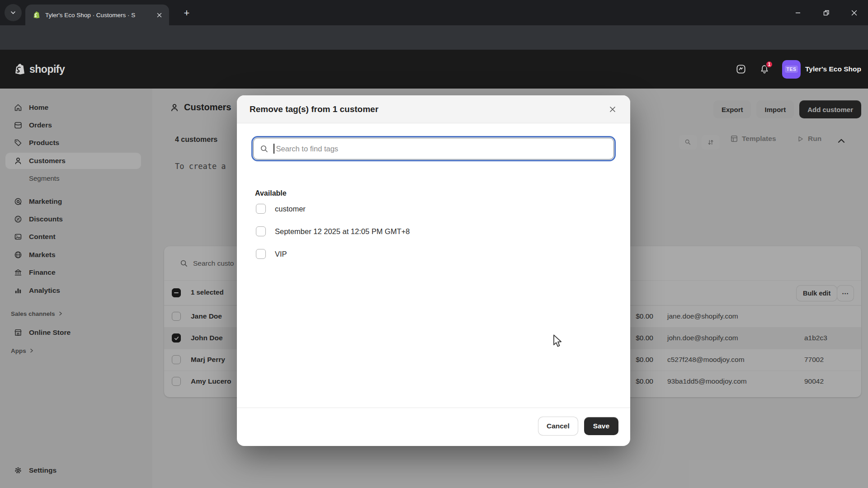  I want to click on shopify-logo: shopify, so click(39, 69).